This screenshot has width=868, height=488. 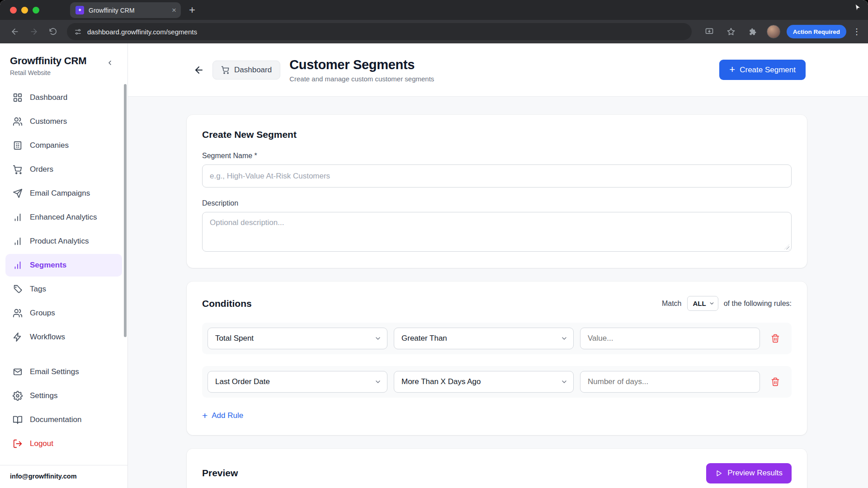 What do you see at coordinates (774, 32) in the screenshot?
I see `profile-avatar` at bounding box center [774, 32].